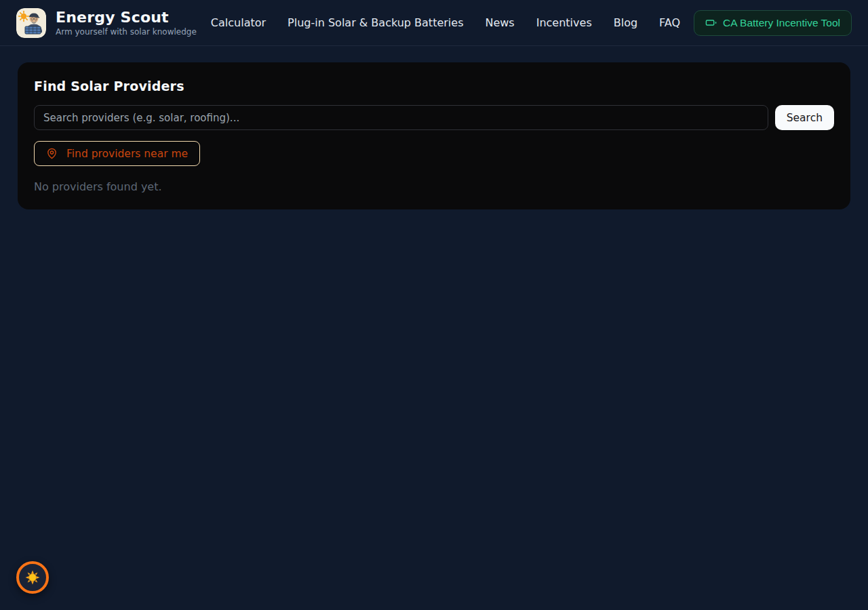 The height and width of the screenshot is (610, 868). I want to click on nav-link-incentives: Incentives, so click(564, 23).